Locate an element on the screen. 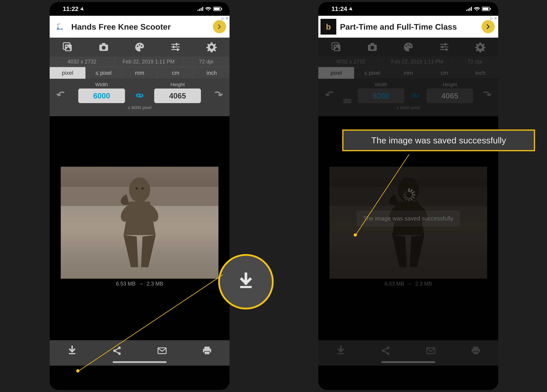 The image size is (547, 392). callout-toast-rect: The image was saved successfully is located at coordinates (438, 140).